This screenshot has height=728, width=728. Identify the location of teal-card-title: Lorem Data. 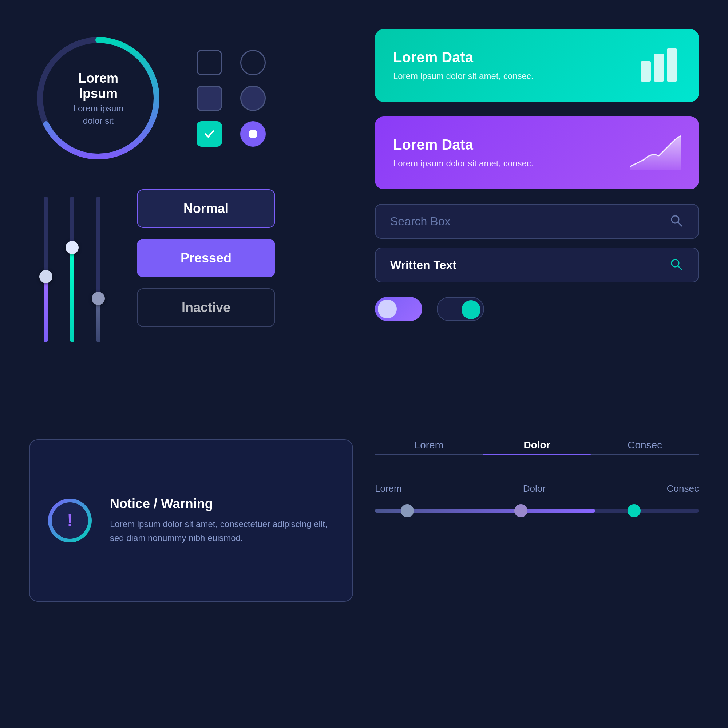
(463, 57).